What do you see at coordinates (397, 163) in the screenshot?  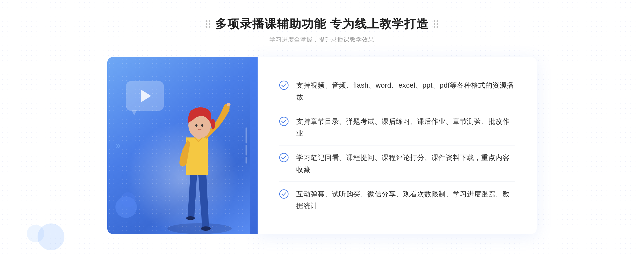 I see `feature-item-3: 学习笔记回看、课程提问、课程评论打分、课件资料下载，重点内容收藏` at bounding box center [397, 163].